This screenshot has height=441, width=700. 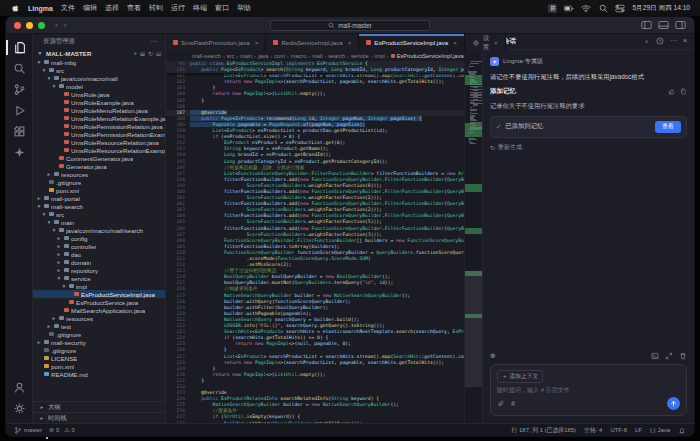 I want to click on image-icon, so click(x=655, y=356).